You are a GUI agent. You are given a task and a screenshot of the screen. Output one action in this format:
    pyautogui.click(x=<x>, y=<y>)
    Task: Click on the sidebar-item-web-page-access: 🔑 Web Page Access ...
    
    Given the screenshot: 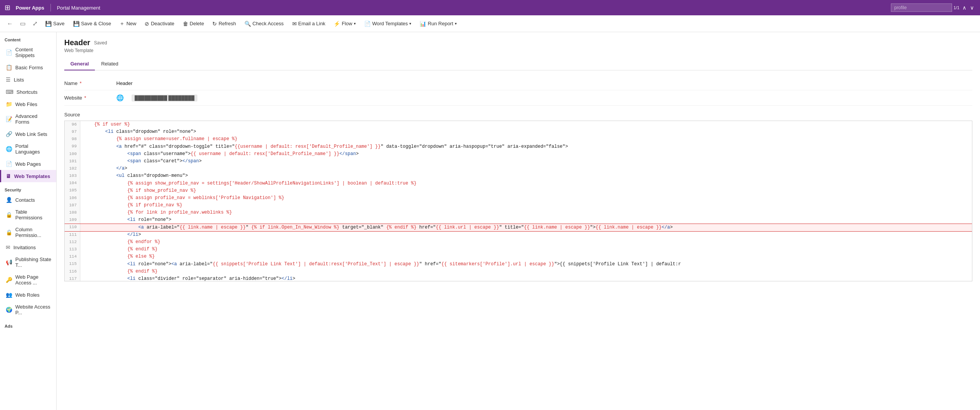 What is the action you would take?
    pyautogui.click(x=28, y=280)
    